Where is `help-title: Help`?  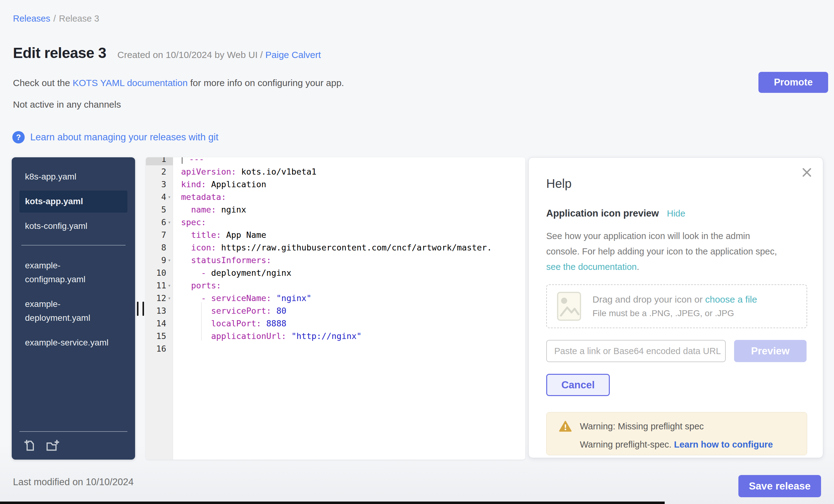
help-title: Help is located at coordinates (676, 183).